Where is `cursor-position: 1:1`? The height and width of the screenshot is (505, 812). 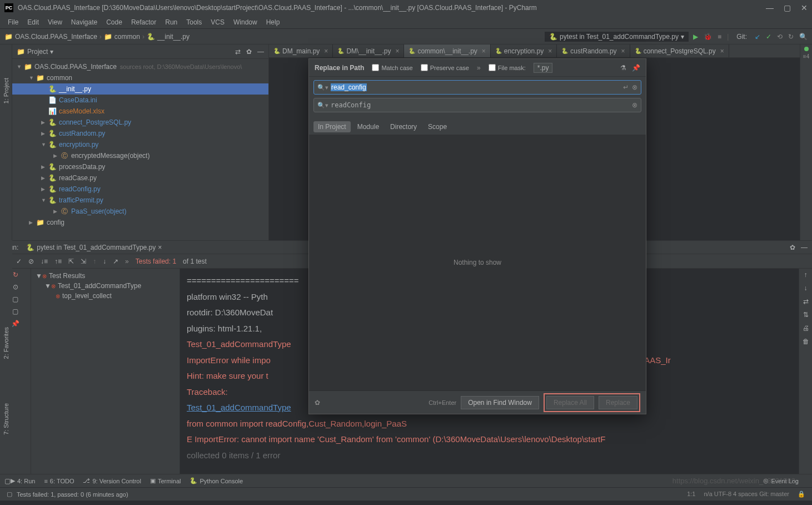 cursor-position: 1:1 is located at coordinates (691, 494).